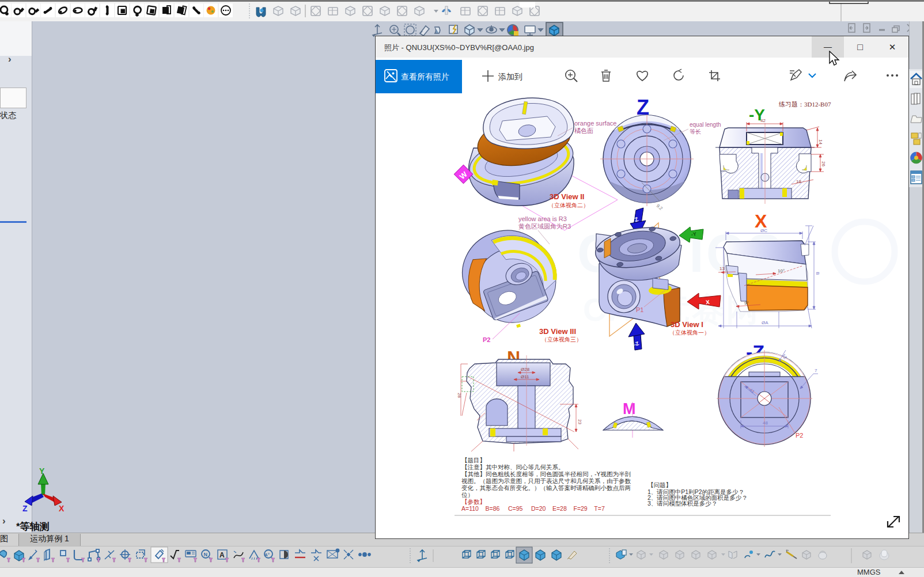 The width and height of the screenshot is (924, 577). What do you see at coordinates (206, 555) in the screenshot?
I see `svg-text: N` at bounding box center [206, 555].